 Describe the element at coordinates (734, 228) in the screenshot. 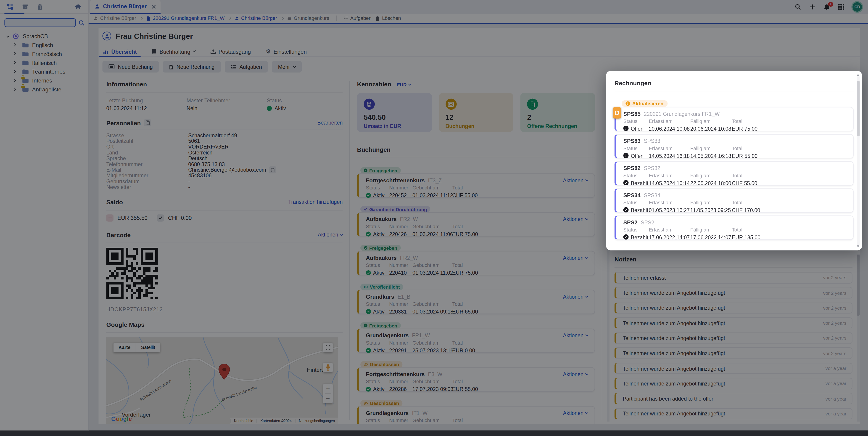

I see `invoice-card: SPS2 SPS2 StatusBezahlt Erfasst am17.06.…` at that location.